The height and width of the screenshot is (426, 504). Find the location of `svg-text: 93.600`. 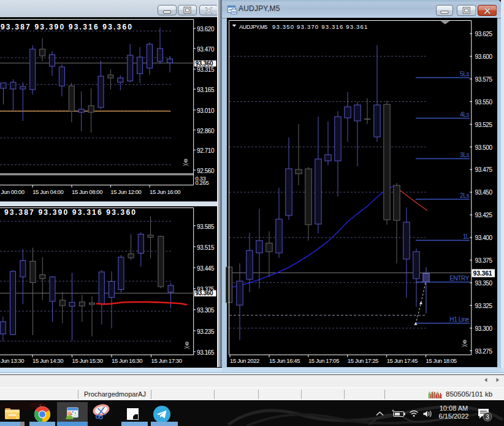

svg-text: 93.600 is located at coordinates (484, 56).